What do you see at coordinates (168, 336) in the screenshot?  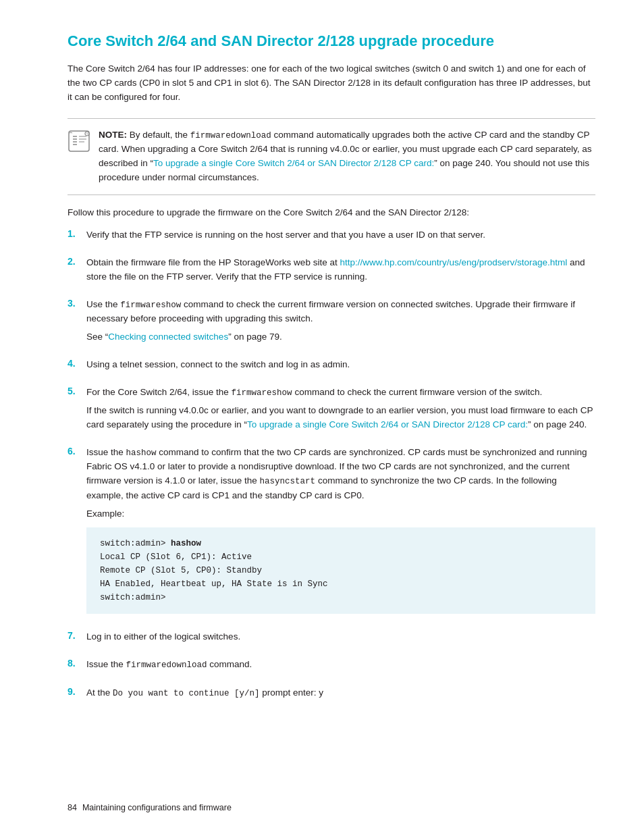 I see `step-3-link: Checking connected switches` at bounding box center [168, 336].